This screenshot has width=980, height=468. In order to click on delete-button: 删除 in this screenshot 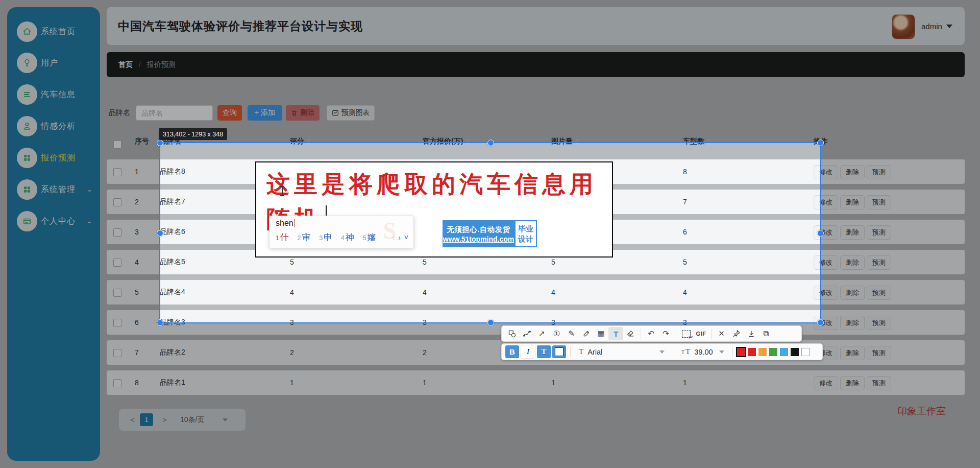, I will do `click(303, 113)`.